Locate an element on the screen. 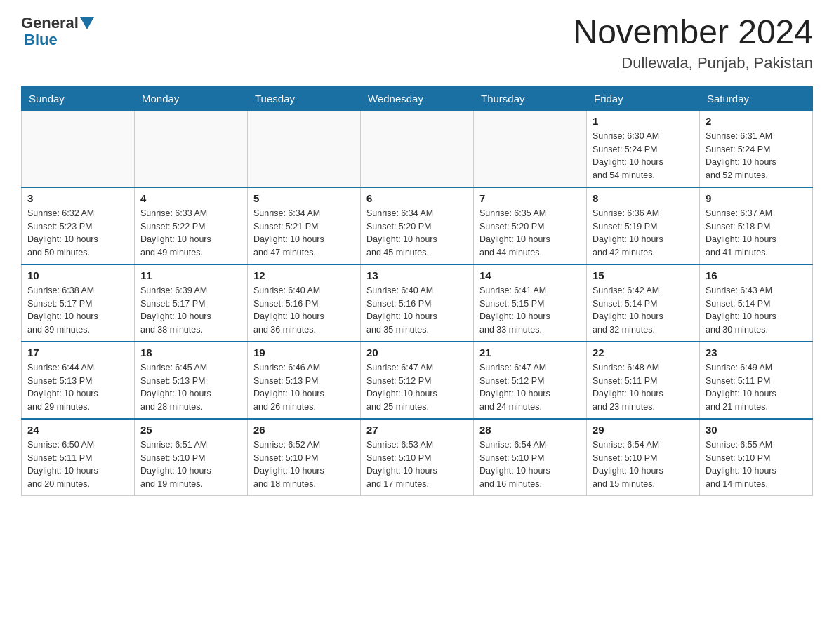 The image size is (834, 644). day-info: Sunrise: 6:49 AM Sunset: 5:11 PM Dayligh… is located at coordinates (756, 387).